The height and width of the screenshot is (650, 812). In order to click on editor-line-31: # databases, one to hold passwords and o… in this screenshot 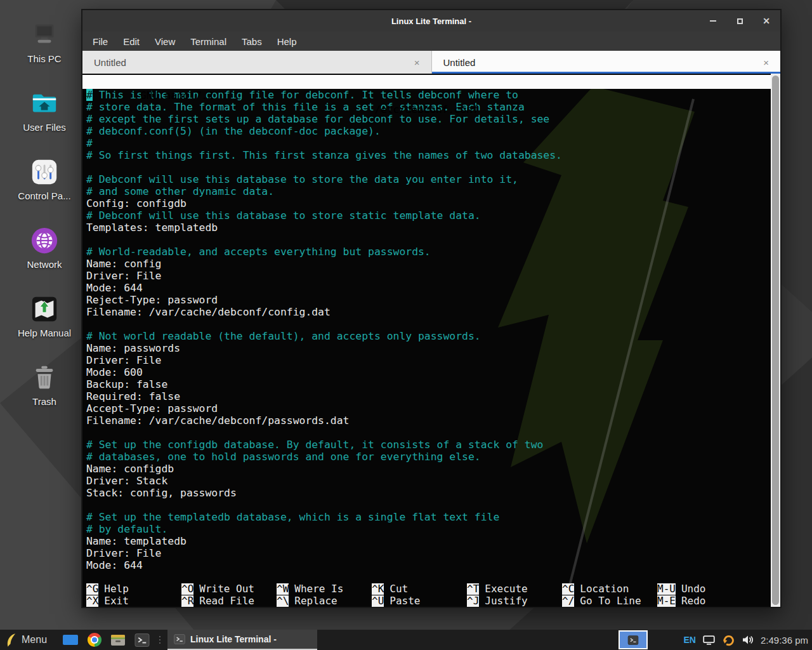, I will do `click(426, 457)`.